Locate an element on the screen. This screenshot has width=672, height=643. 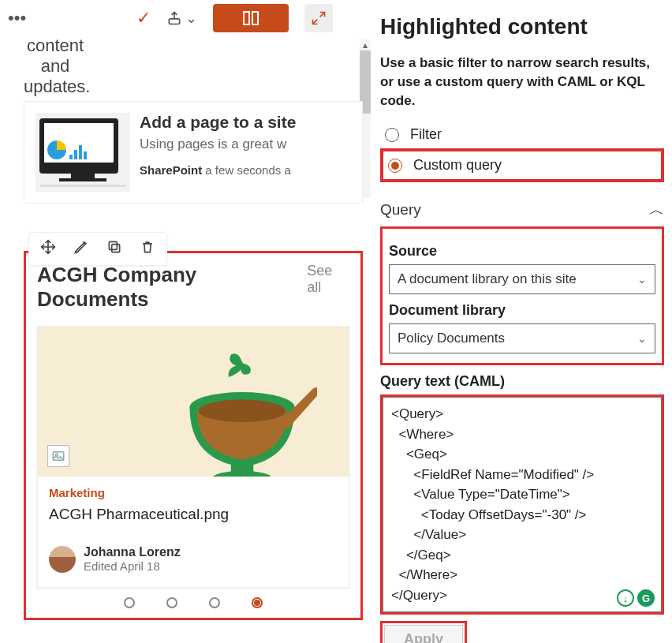
grammarly-icon: ↓ is located at coordinates (625, 598).